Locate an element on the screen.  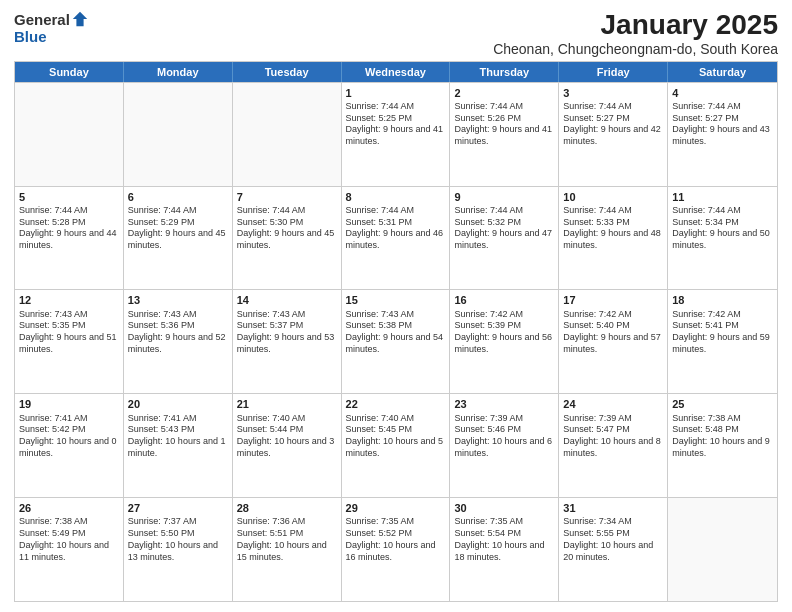
day-number: 11 is located at coordinates (722, 197).